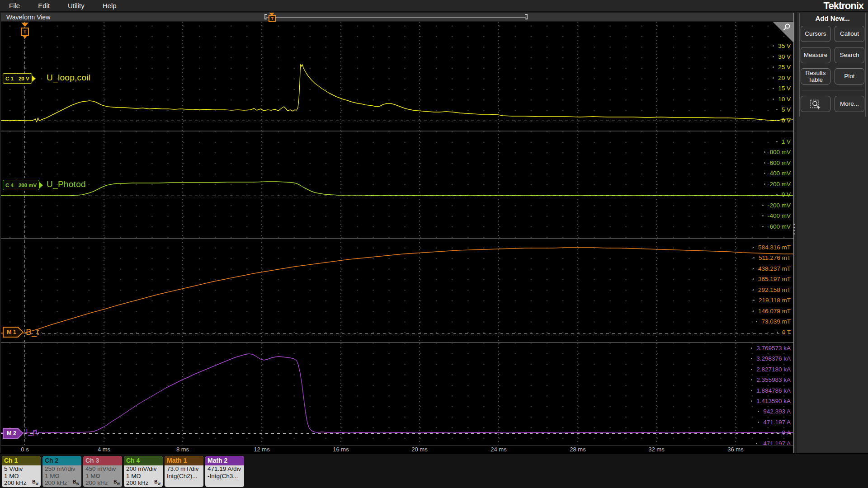  What do you see at coordinates (771, 359) in the screenshot?
I see `math2-scale-label: 3.298376 kA` at bounding box center [771, 359].